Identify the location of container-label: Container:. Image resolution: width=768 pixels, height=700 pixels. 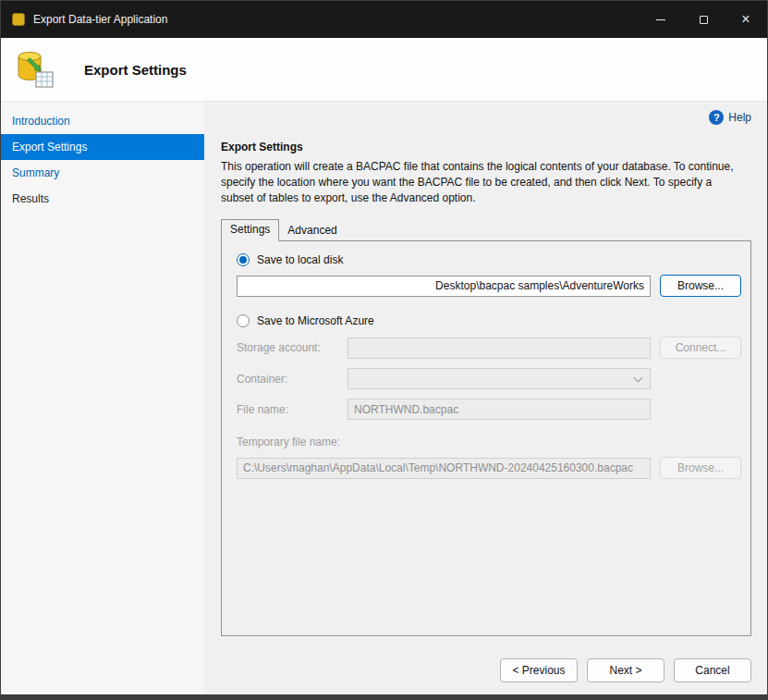
(287, 379).